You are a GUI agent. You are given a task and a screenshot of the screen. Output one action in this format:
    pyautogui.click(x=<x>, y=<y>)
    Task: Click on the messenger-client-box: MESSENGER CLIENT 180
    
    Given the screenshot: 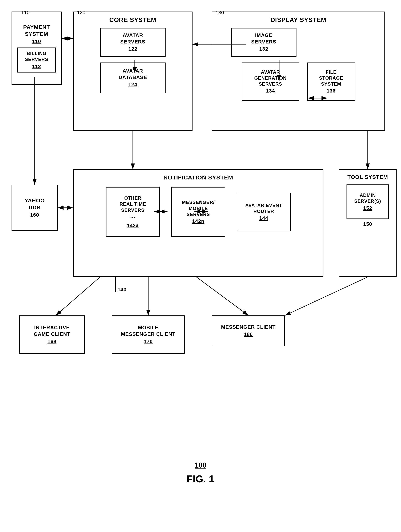 What is the action you would take?
    pyautogui.click(x=248, y=331)
    